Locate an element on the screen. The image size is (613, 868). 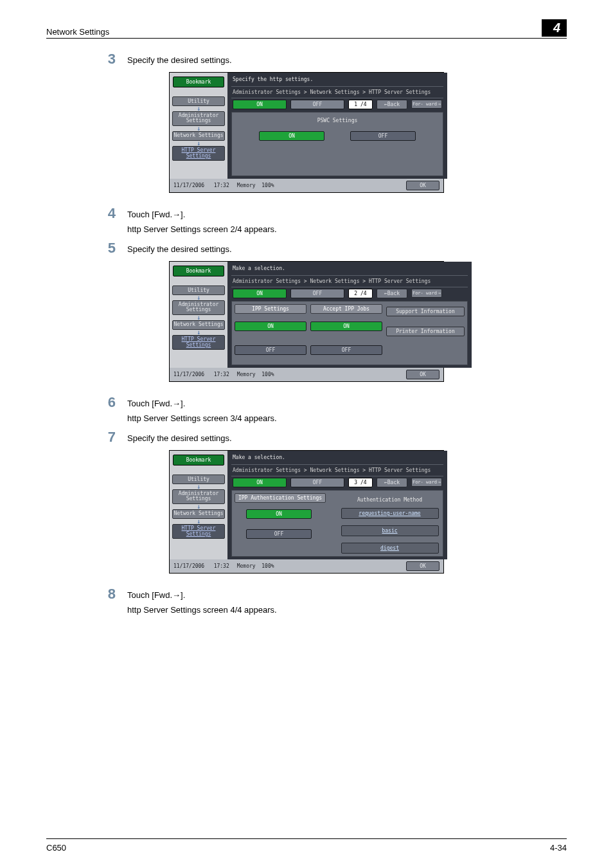
method-basic: basic is located at coordinates (390, 531).